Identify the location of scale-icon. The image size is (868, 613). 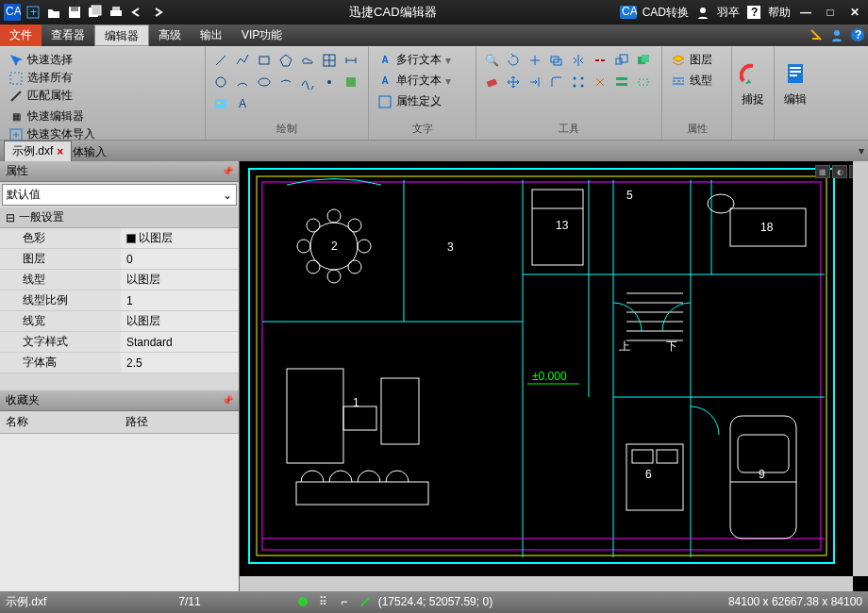
(622, 60).